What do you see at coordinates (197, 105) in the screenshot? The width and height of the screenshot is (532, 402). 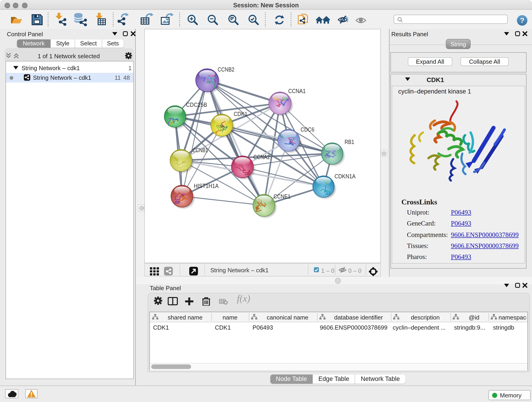 I see `svg-text: CDC25B` at bounding box center [197, 105].